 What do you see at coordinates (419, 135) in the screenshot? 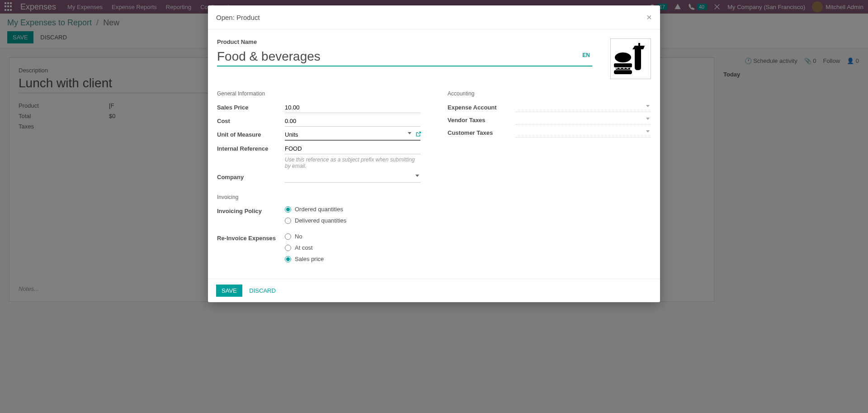
I see `external-link-icon` at bounding box center [419, 135].